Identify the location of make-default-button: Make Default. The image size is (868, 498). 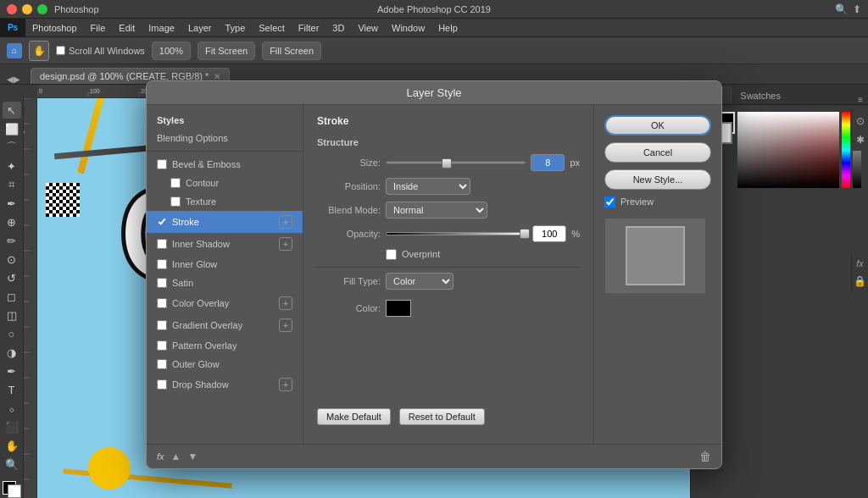
(354, 417).